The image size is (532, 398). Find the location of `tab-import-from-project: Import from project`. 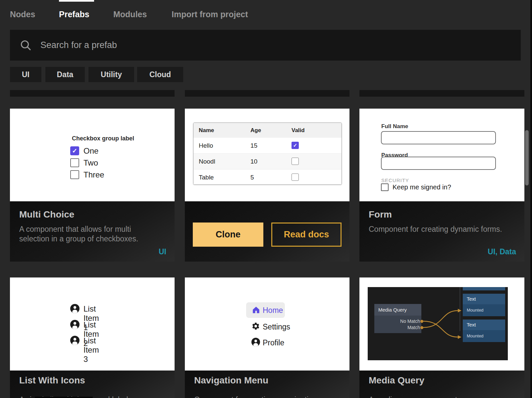

tab-import-from-project: Import from project is located at coordinates (210, 15).